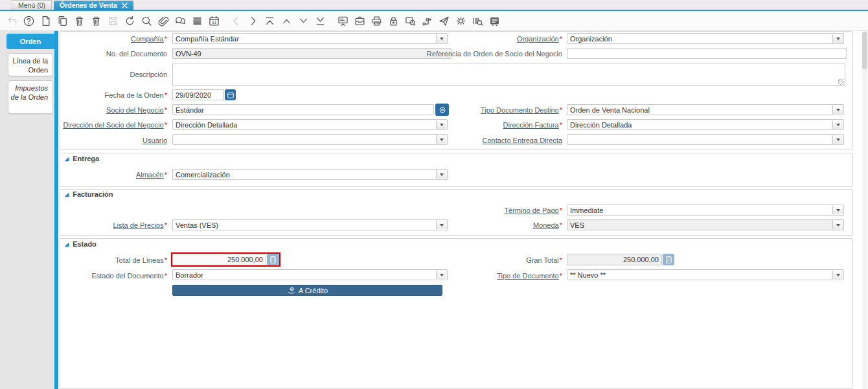  What do you see at coordinates (343, 21) in the screenshot?
I see `report-button` at bounding box center [343, 21].